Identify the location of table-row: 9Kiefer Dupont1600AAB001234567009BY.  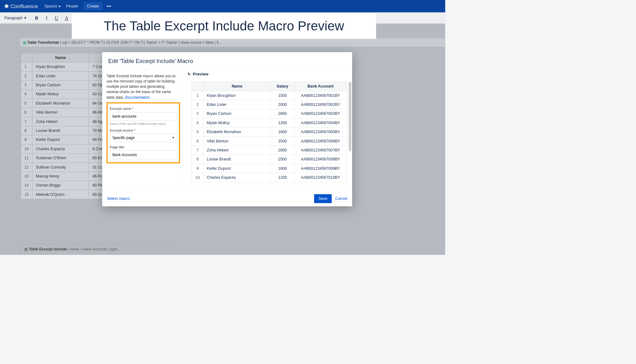
(269, 168).